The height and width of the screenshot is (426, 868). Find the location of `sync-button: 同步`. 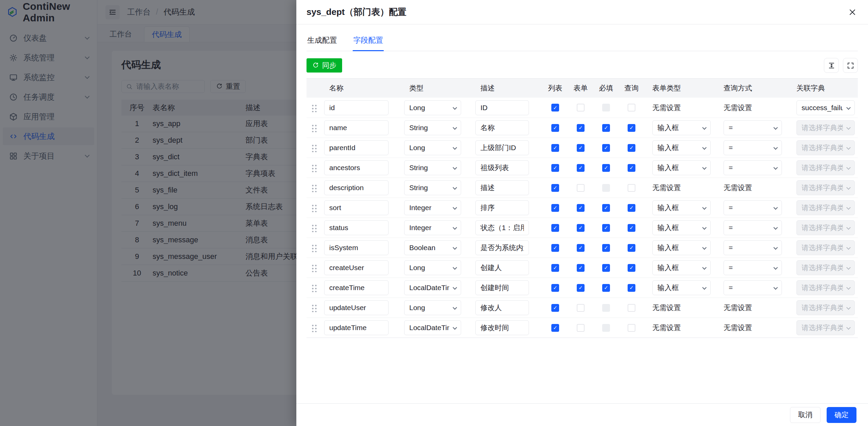

sync-button: 同步 is located at coordinates (324, 65).